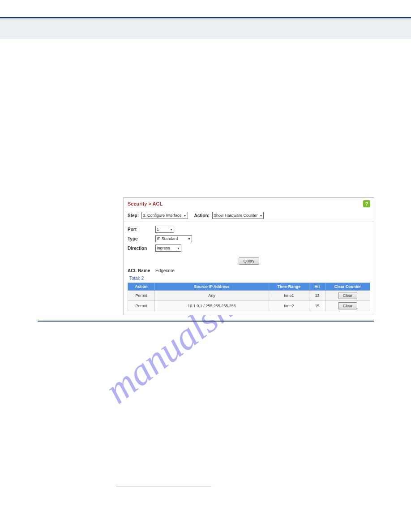 This screenshot has width=411, height=532. Describe the element at coordinates (249, 296) in the screenshot. I see `table-row: Permit Any time1 13 Clear` at that location.